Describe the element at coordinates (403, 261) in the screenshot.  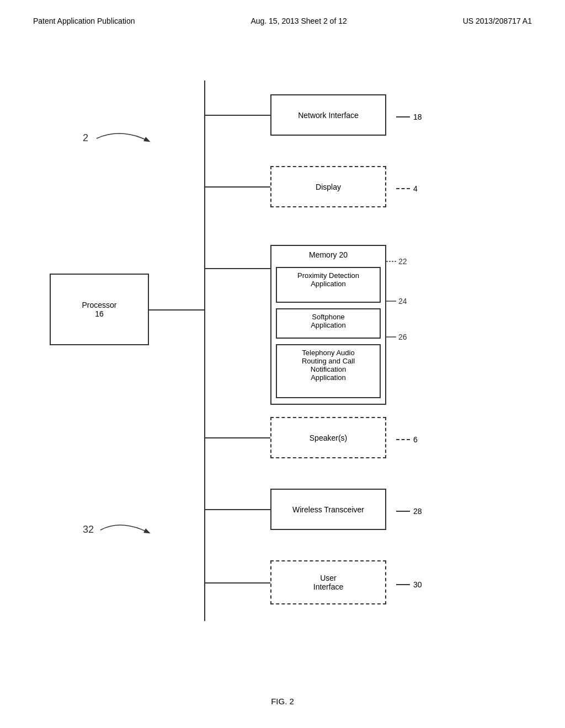
I see `svg-text: 22` at that location.